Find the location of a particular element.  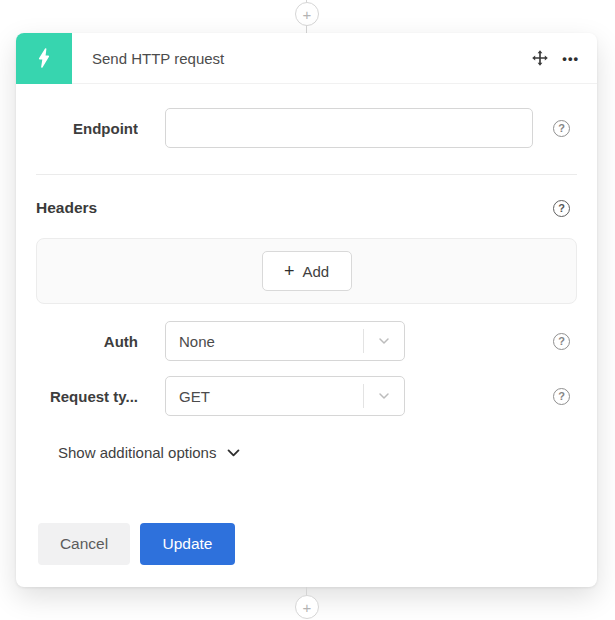

cancel-button: Cancel is located at coordinates (84, 544).